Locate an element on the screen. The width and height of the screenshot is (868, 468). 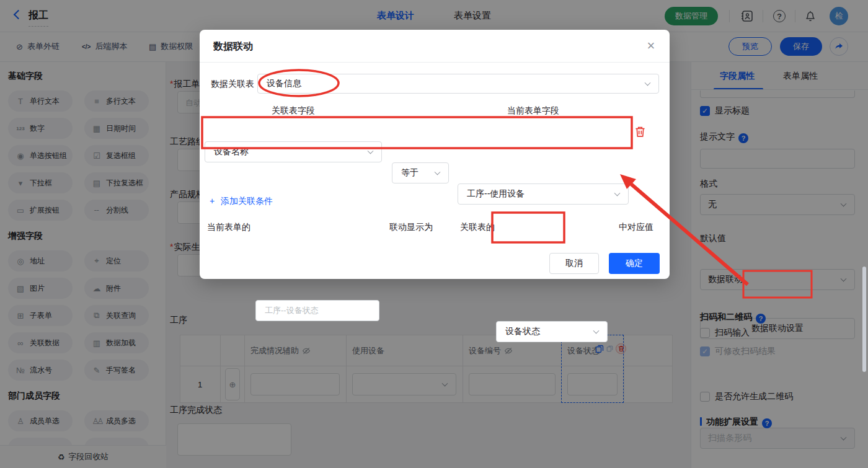
display-row-prefix: 当前表单的 is located at coordinates (229, 227).